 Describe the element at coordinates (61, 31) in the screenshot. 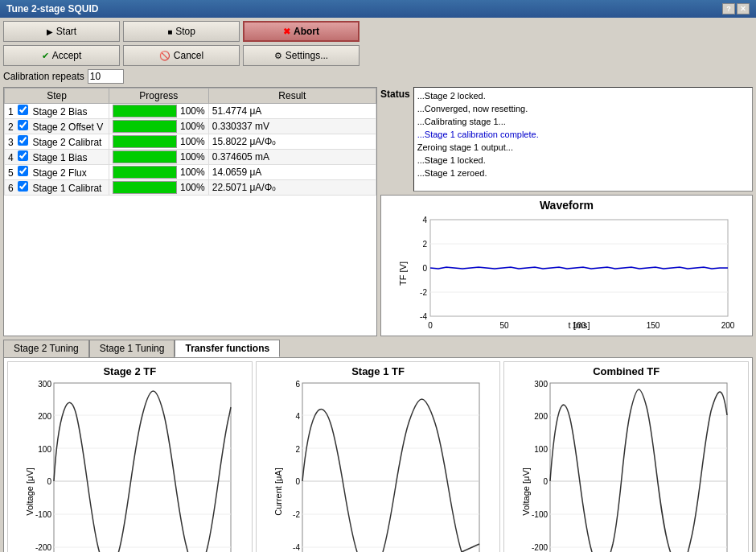

I see `start-button: Start` at that location.